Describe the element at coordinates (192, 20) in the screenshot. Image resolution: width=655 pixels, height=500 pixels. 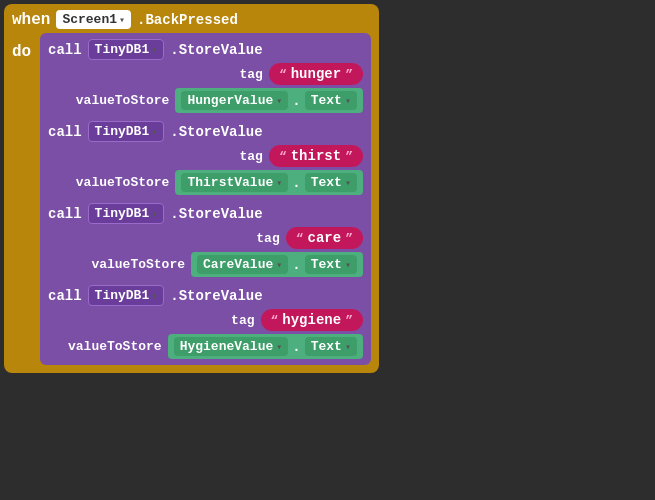
I see `when-row: when Screen1 ▾ .BackPressed` at that location.